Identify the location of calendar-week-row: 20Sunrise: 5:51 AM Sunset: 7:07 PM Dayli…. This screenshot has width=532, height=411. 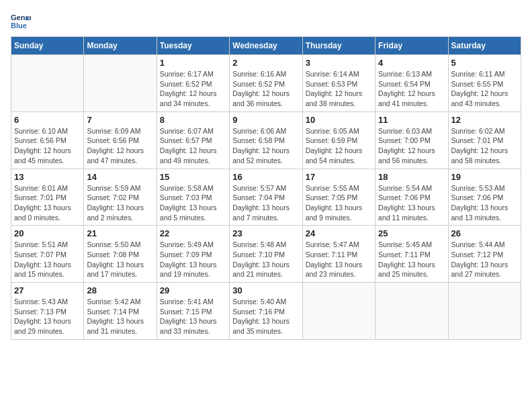
(266, 254).